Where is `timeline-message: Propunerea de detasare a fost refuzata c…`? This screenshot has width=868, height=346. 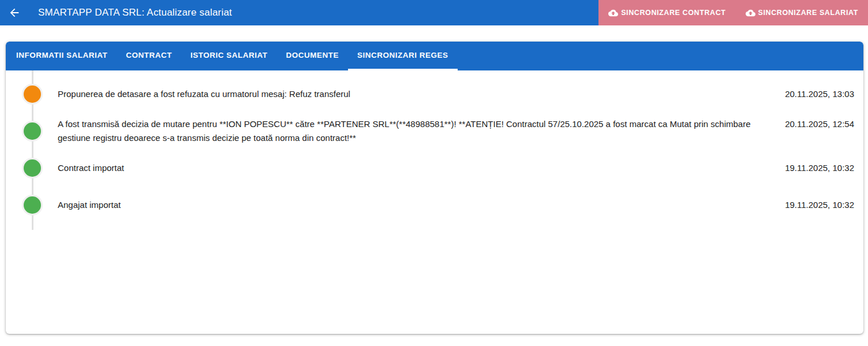
timeline-message: Propunerea de detasare a fost refuzata c… is located at coordinates (416, 94).